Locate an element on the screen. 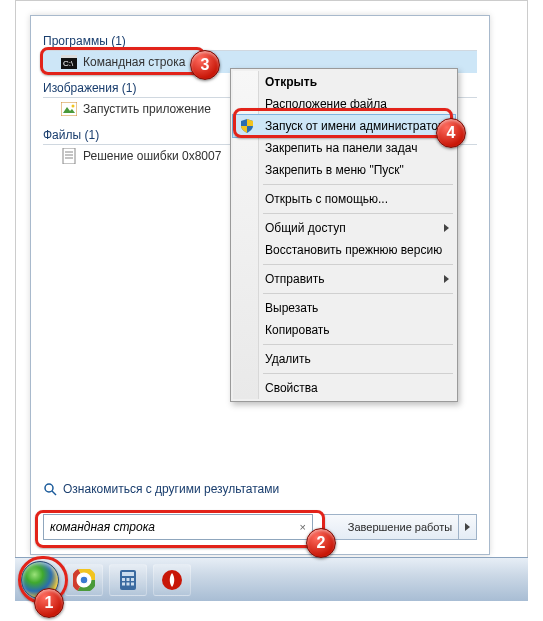 This screenshot has width=543, height=621. start-button is located at coordinates (40, 580).